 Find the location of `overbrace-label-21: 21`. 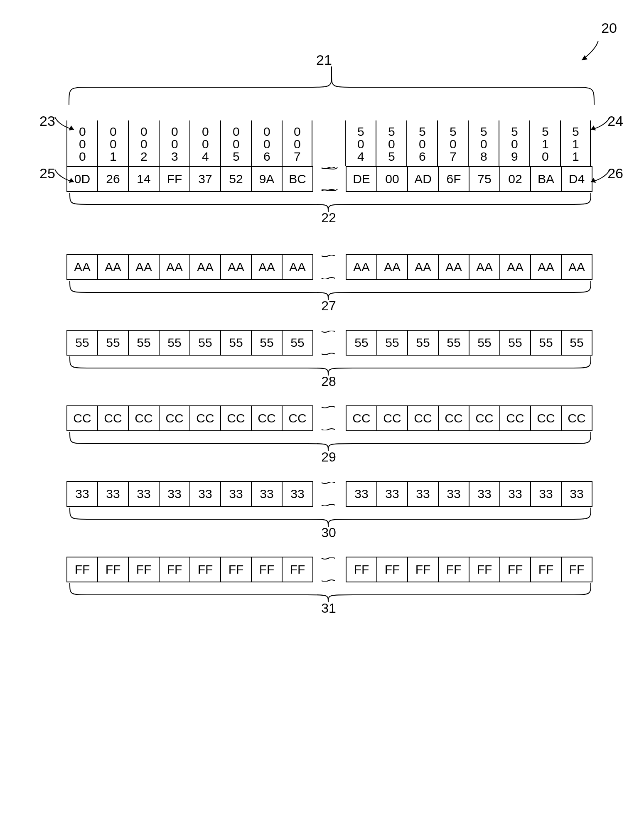

overbrace-label-21: 21 is located at coordinates (324, 60).